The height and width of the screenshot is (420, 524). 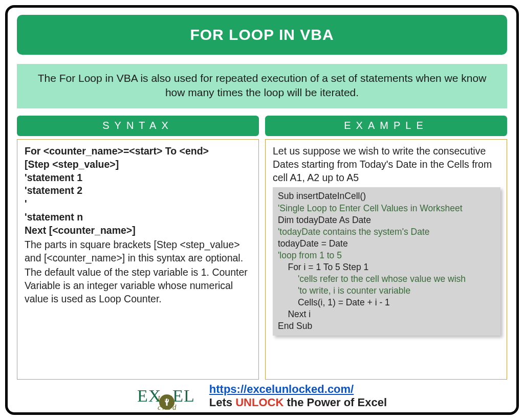 What do you see at coordinates (138, 286) in the screenshot?
I see `syntax-note-2: The default value of the step variable i…` at bounding box center [138, 286].